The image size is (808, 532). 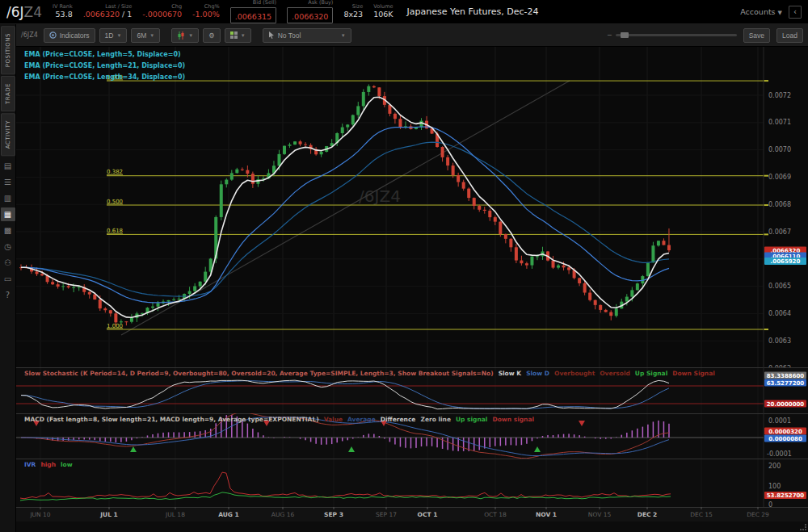 What do you see at coordinates (615, 373) in the screenshot?
I see `legend-item: Oversold` at bounding box center [615, 373].